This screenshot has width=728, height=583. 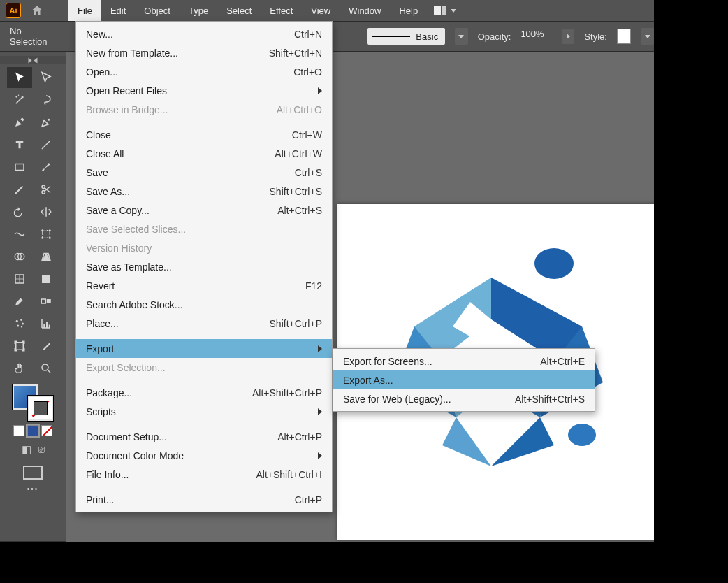 I want to click on lasso-tool, so click(x=46, y=100).